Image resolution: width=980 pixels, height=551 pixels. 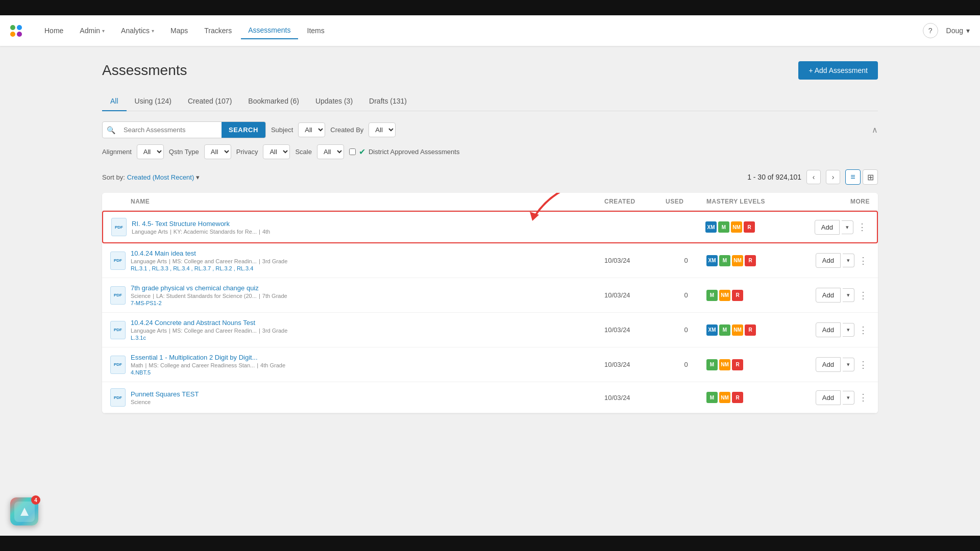 I want to click on tab-all: All, so click(x=114, y=102).